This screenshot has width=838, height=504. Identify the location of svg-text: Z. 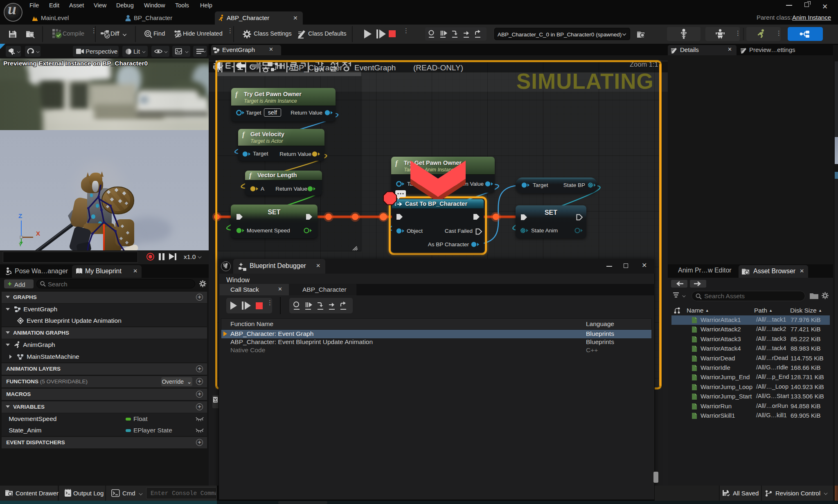
(20, 216).